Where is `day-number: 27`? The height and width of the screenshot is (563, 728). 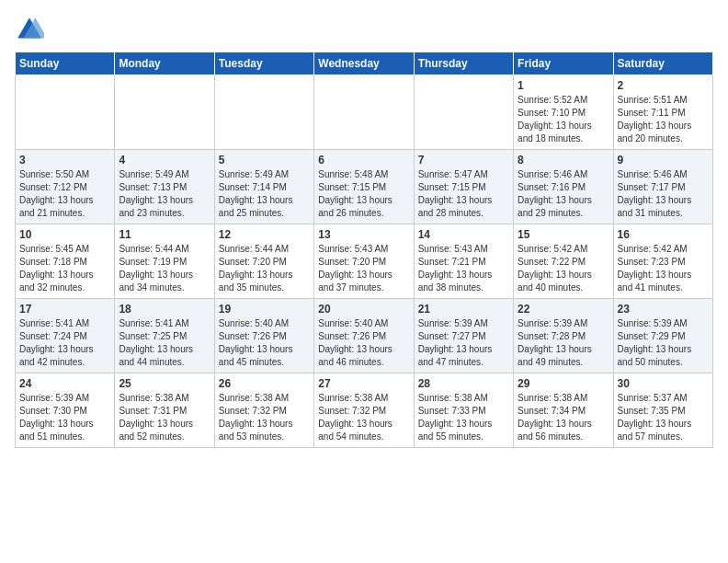 day-number: 27 is located at coordinates (364, 384).